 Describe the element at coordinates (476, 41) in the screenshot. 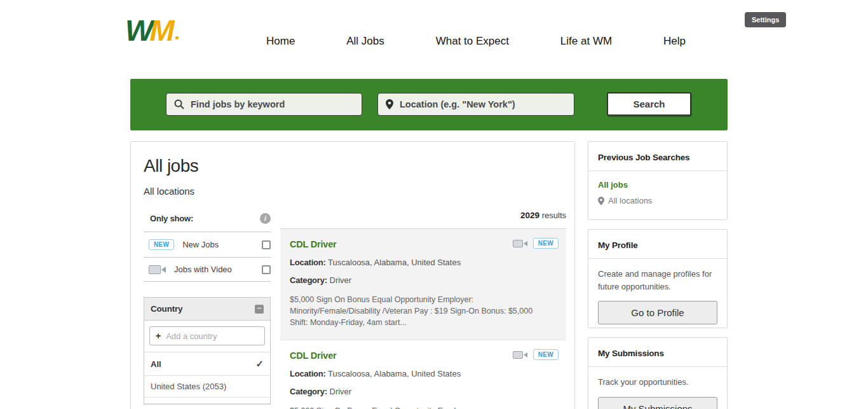

I see `main-nav: Home All Jobs What to Expect Life at WM …` at that location.